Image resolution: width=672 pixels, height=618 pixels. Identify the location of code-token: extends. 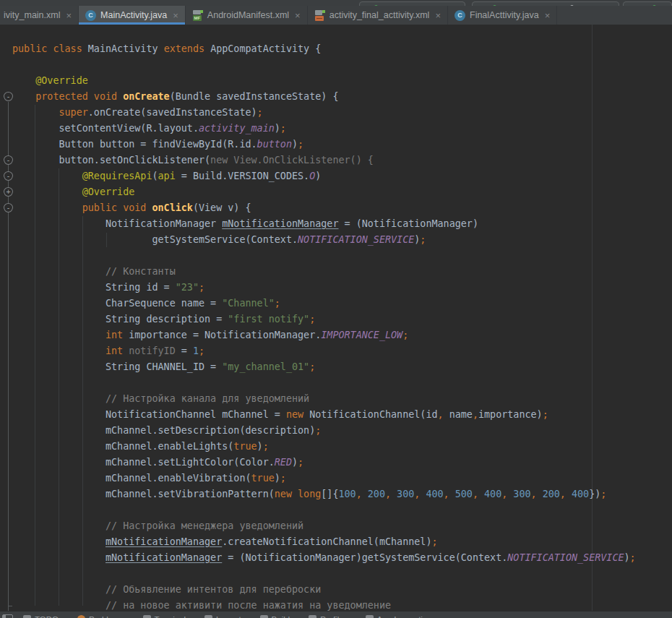
(188, 49).